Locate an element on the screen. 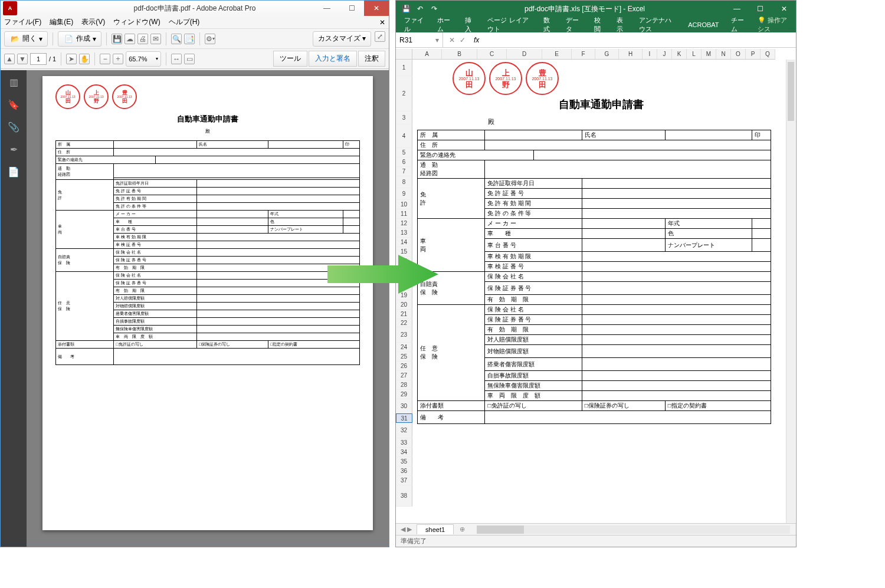 The image size is (885, 588). row-header-8: 8 is located at coordinates (404, 182).